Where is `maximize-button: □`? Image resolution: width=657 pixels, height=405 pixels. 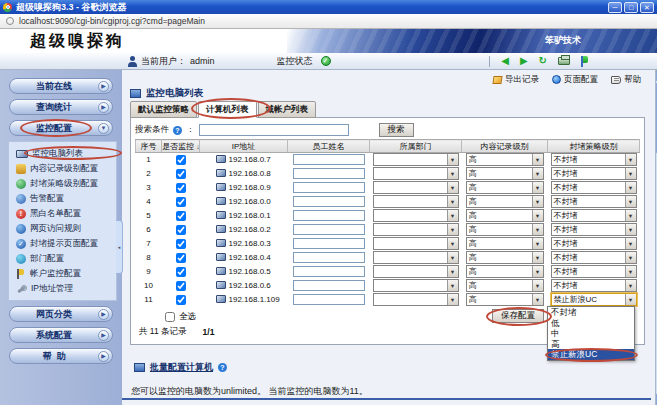 maximize-button: □ is located at coordinates (631, 8).